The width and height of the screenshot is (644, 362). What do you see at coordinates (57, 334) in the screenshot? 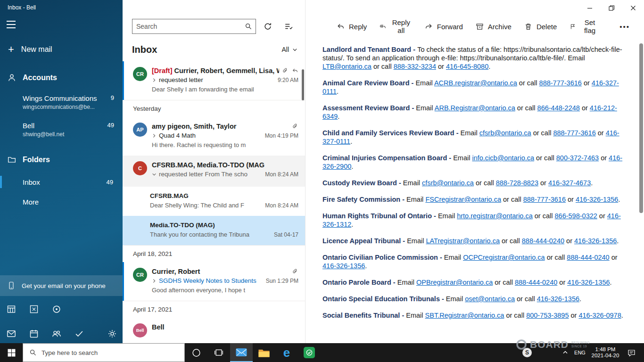
I see `people-icon` at bounding box center [57, 334].